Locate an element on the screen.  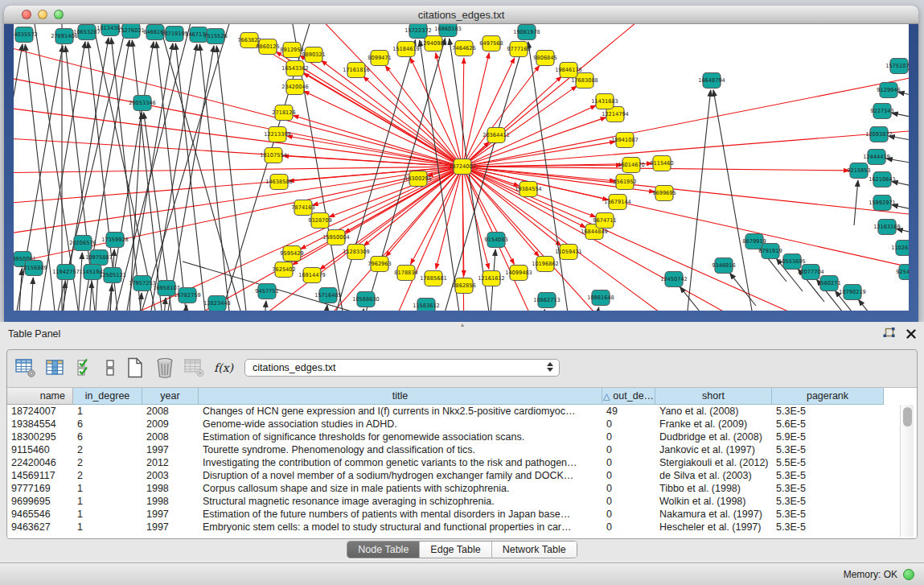
table-cell: 5.6E-5 is located at coordinates (828, 424).